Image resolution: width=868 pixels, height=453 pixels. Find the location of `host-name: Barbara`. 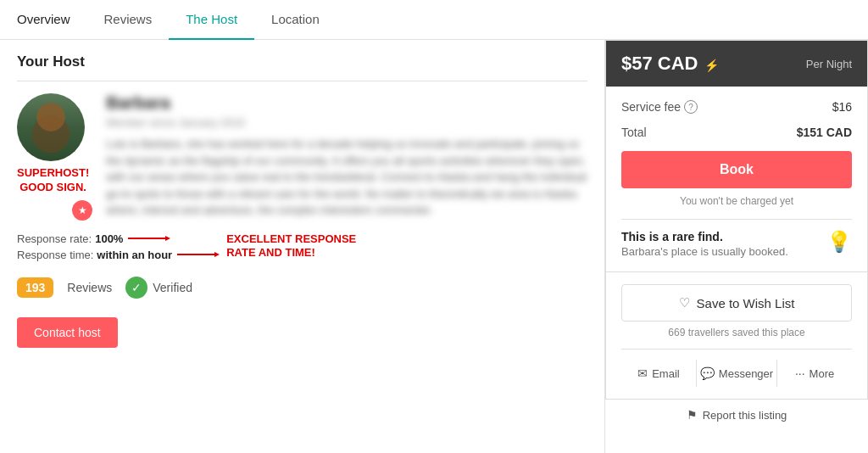

host-name: Barbara is located at coordinates (347, 103).